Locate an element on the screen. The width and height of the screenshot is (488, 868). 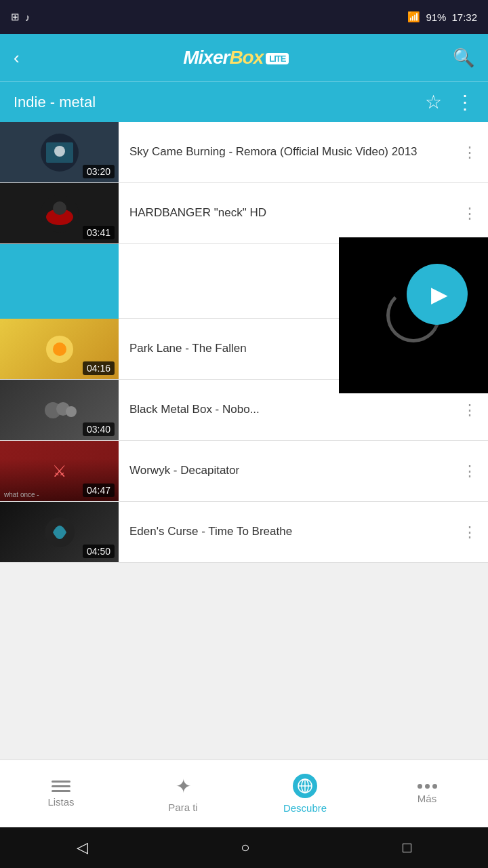
mas-label: Más is located at coordinates (427, 799).